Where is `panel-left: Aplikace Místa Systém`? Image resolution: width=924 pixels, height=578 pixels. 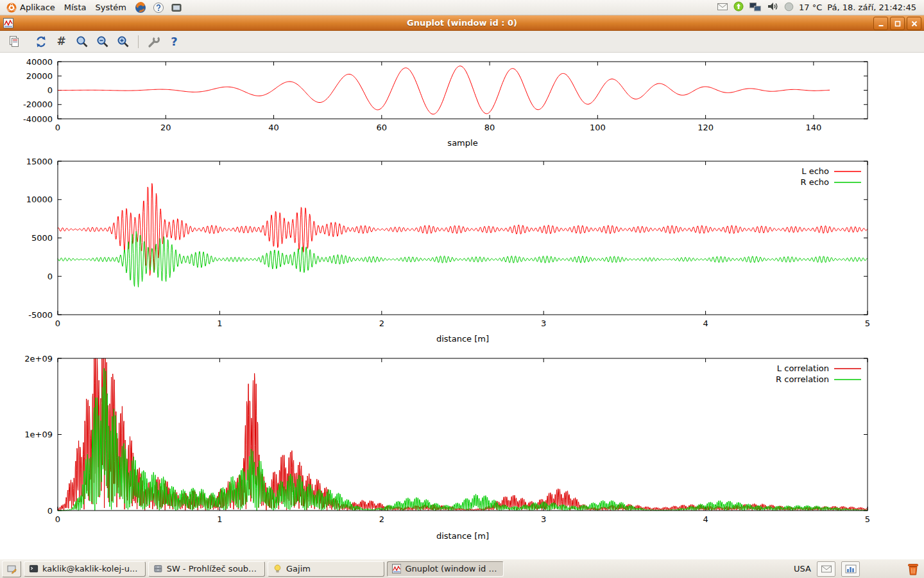 panel-left: Aplikace Místa Systém is located at coordinates (94, 8).